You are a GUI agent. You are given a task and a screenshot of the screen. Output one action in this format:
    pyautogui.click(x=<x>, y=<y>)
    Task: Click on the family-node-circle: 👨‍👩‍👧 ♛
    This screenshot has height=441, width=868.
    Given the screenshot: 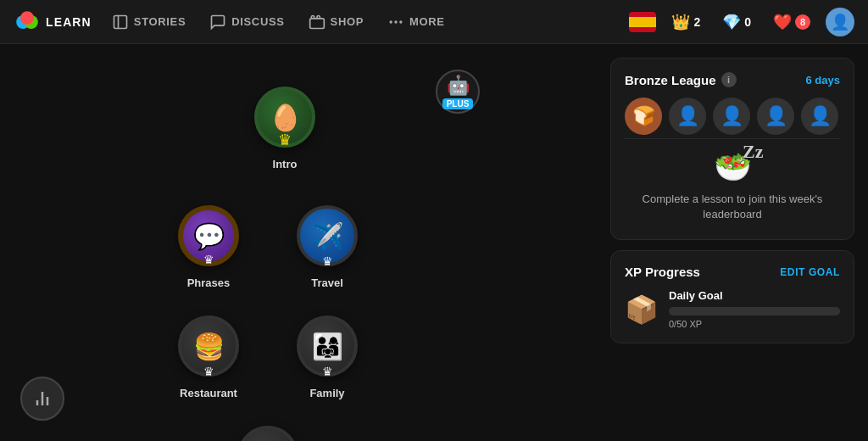 What is the action you would take?
    pyautogui.click(x=327, y=346)
    